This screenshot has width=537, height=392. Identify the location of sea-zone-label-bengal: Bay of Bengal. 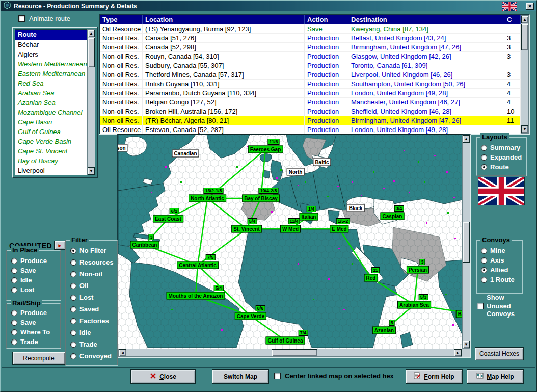
(459, 314).